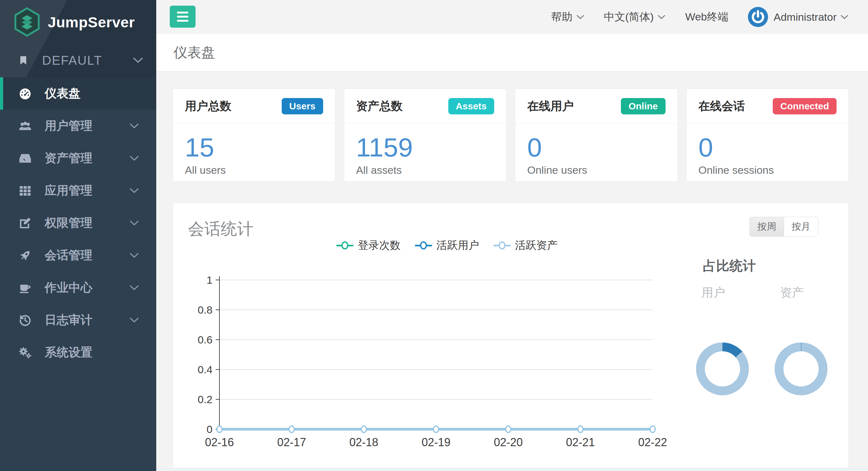 This screenshot has height=471, width=868. Describe the element at coordinates (379, 106) in the screenshot. I see `stat-card-title: 资产总数` at that location.